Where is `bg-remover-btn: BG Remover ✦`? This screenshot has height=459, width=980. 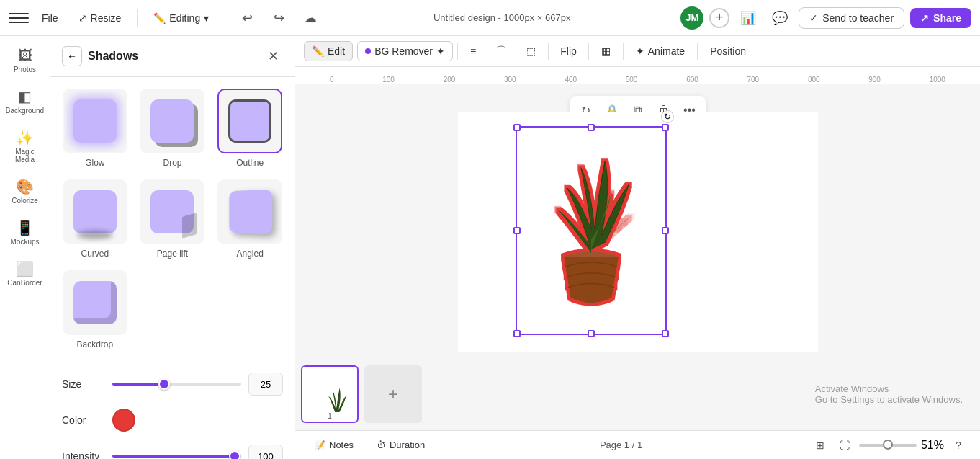 bg-remover-btn: BG Remover ✦ is located at coordinates (405, 51).